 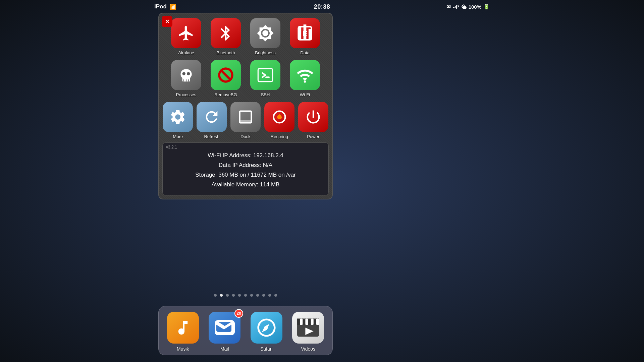 What do you see at coordinates (212, 117) in the screenshot?
I see `refresh-icon` at bounding box center [212, 117].